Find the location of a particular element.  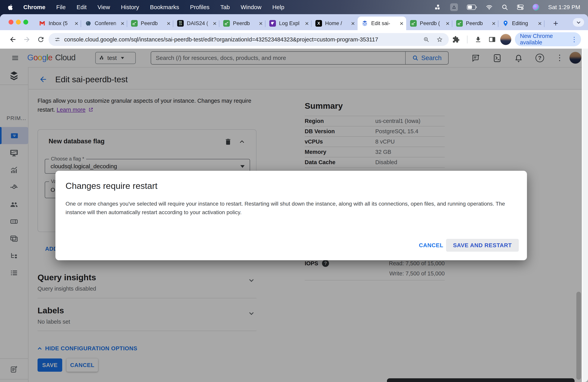

browser-tab-editing: Editing × is located at coordinates (521, 22).